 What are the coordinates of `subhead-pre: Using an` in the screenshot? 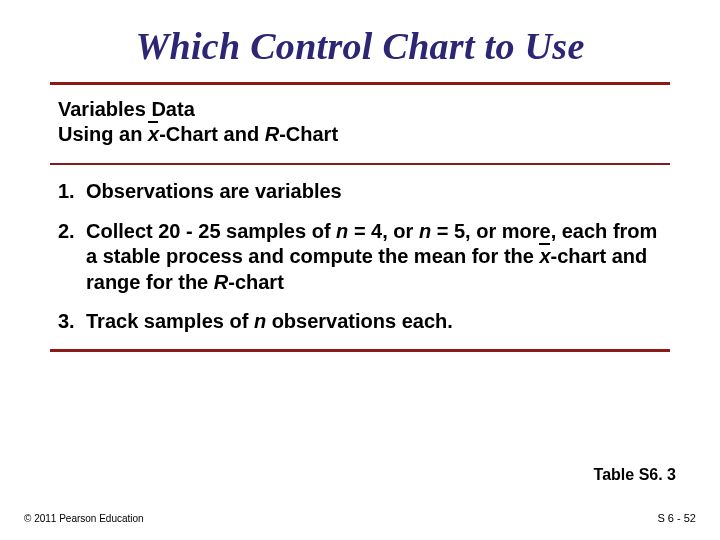 It's located at (103, 134).